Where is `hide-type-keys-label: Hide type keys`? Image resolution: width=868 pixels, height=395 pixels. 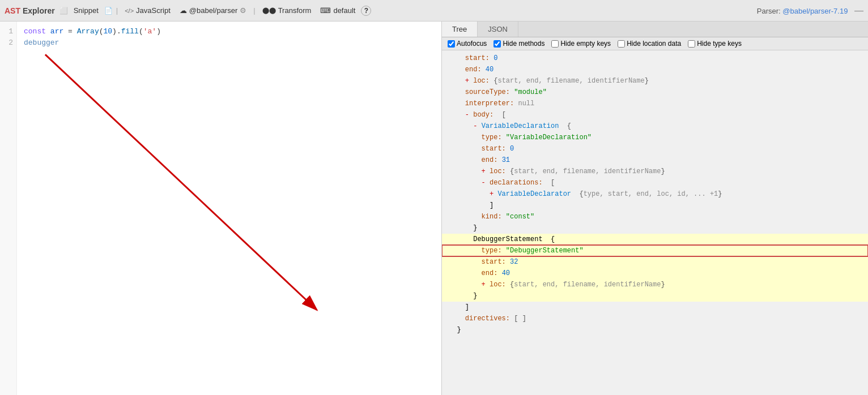
hide-type-keys-label: Hide type keys is located at coordinates (720, 44).